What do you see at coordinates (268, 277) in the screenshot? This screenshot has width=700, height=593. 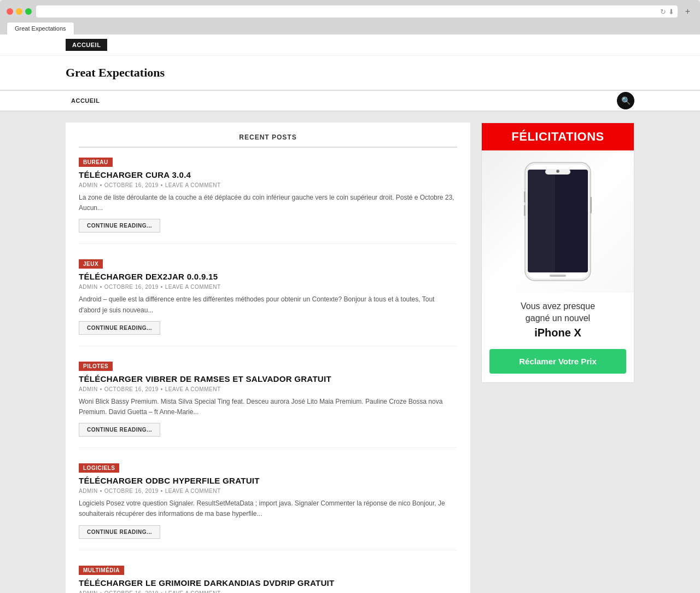 I see `post-title: TÉLÉCHARGER DEX2JAR 0.0.9.15` at bounding box center [268, 277].